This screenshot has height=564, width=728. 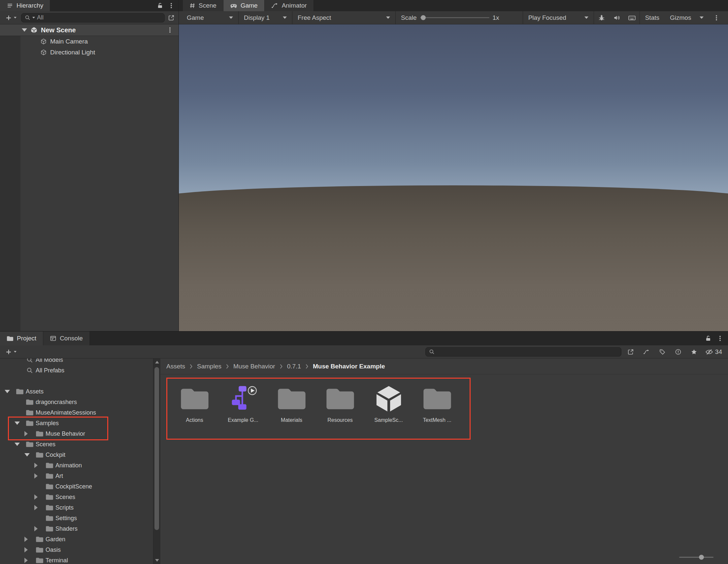 What do you see at coordinates (77, 476) in the screenshot?
I see `tree-item-art: Art` at bounding box center [77, 476].